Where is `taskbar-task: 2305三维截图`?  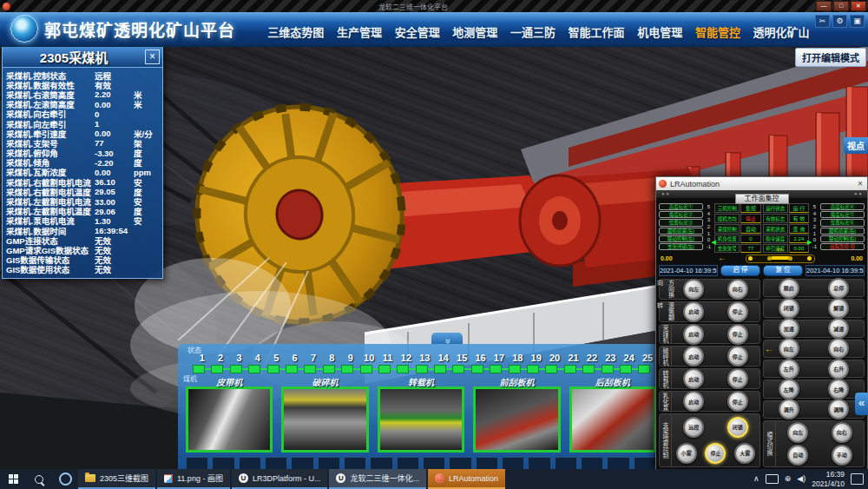 taskbar-task: 2305三维截图 is located at coordinates (116, 479).